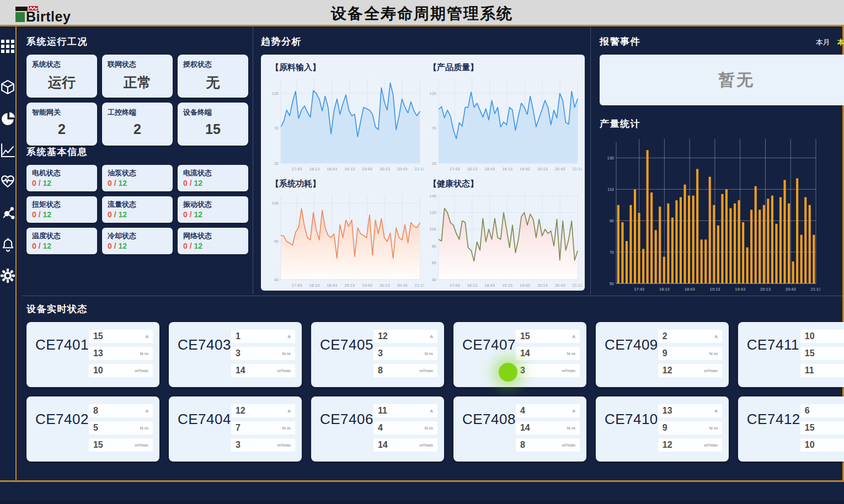 Image resolution: width=844 pixels, height=504 pixels. What do you see at coordinates (263, 411) in the screenshot?
I see `device-metric-row: 12A` at bounding box center [263, 411].